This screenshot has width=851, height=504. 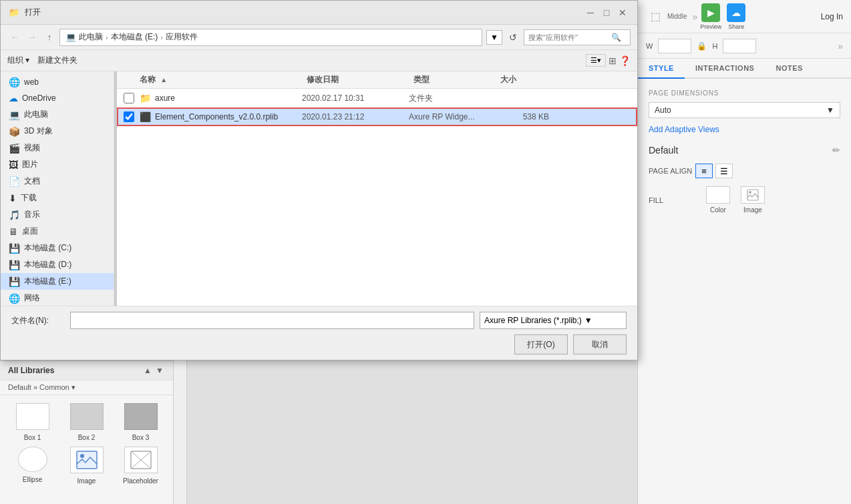 I want to click on video-icon: 🎬, so click(x=15, y=148).